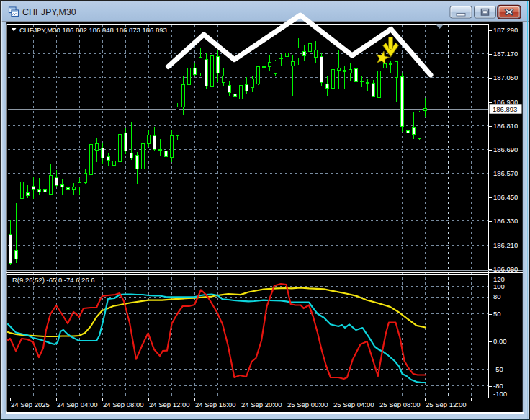 This screenshot has height=420, width=530. What do you see at coordinates (498, 369) in the screenshot?
I see `svg-text: -50` at bounding box center [498, 369].